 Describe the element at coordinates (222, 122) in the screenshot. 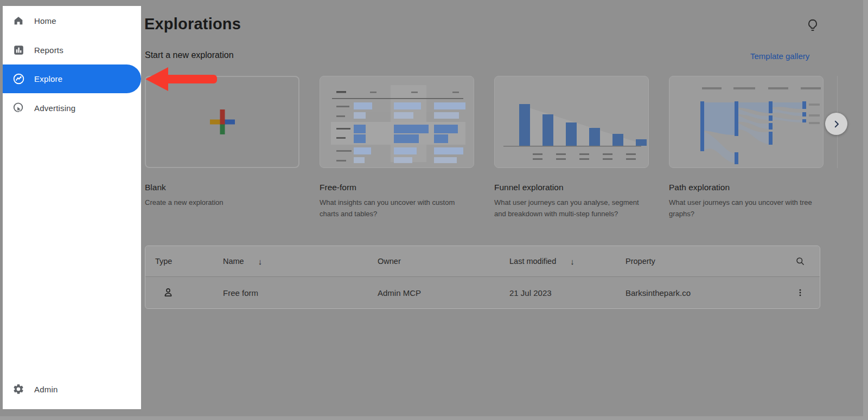

I see `google-plus-icon` at that location.